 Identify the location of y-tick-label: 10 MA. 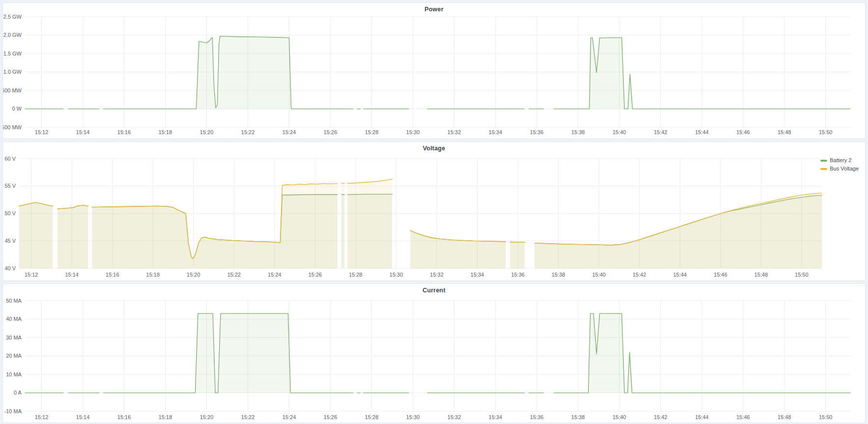
(14, 374).